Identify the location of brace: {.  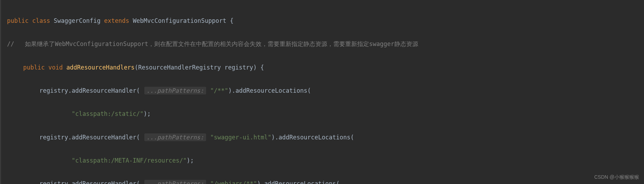
(232, 21).